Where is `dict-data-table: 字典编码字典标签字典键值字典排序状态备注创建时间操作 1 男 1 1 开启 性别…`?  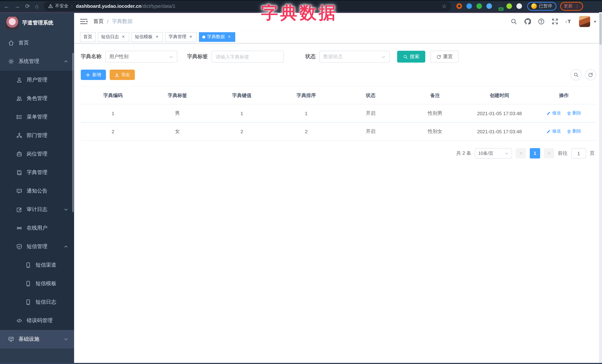
dict-data-table: 字典编码字典标签字典键值字典排序状态备注创建时间操作 1 男 1 1 开启 性别… is located at coordinates (339, 113).